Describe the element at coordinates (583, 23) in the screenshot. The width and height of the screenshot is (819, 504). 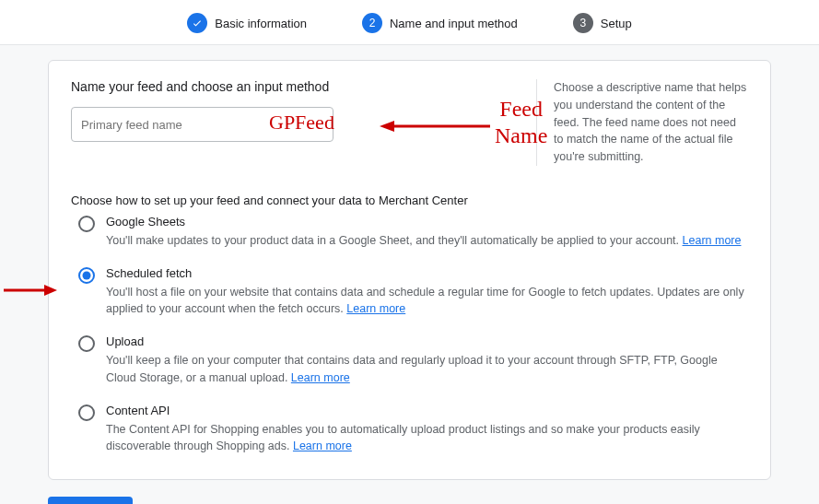
I see `step-number-icon: 3` at that location.